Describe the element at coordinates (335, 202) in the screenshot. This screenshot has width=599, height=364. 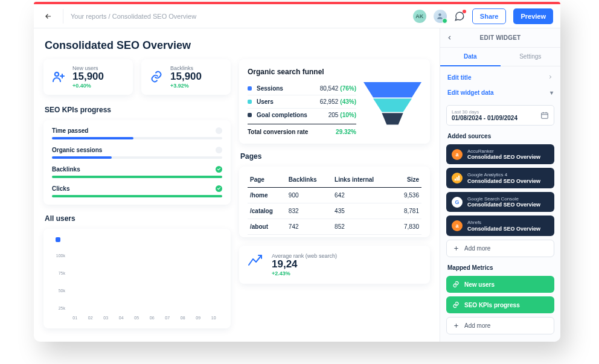
I see `pages-card: Page Backlinks Links internal Size /home…` at that location.